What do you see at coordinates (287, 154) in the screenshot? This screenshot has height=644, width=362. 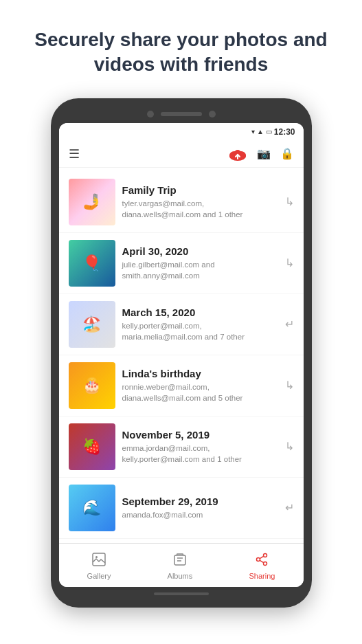 I see `lock-icon: 🔒` at bounding box center [287, 154].